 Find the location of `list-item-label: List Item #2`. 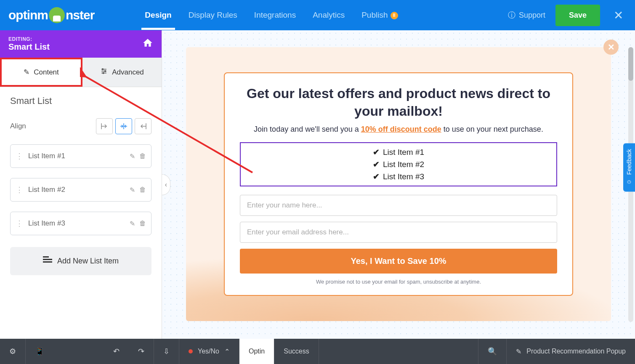

list-item-label: List Item #2 is located at coordinates (79, 190).